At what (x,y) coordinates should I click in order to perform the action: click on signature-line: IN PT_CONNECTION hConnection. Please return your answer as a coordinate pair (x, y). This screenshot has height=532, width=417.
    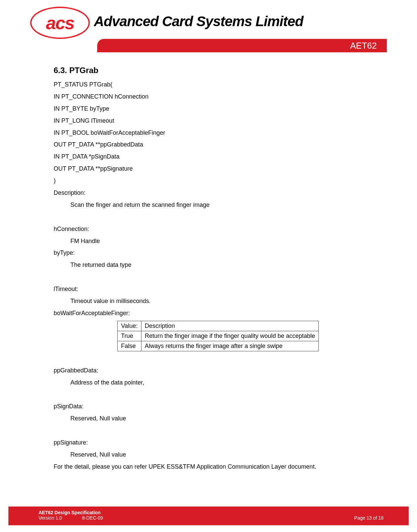
    Looking at the image, I should click on (220, 97).